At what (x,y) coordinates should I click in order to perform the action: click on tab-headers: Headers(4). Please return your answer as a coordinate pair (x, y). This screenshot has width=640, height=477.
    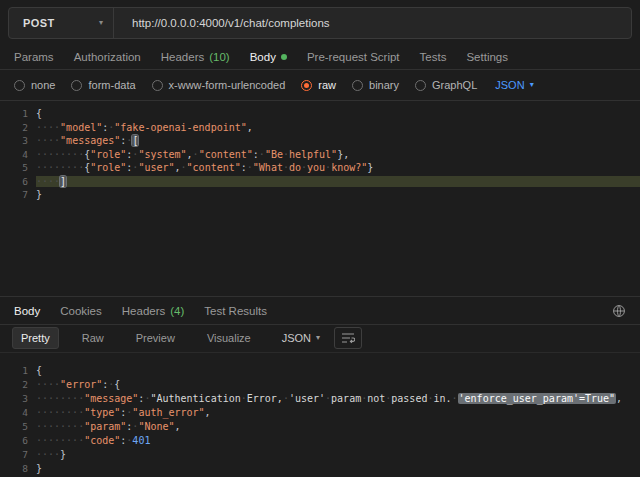
    Looking at the image, I should click on (154, 311).